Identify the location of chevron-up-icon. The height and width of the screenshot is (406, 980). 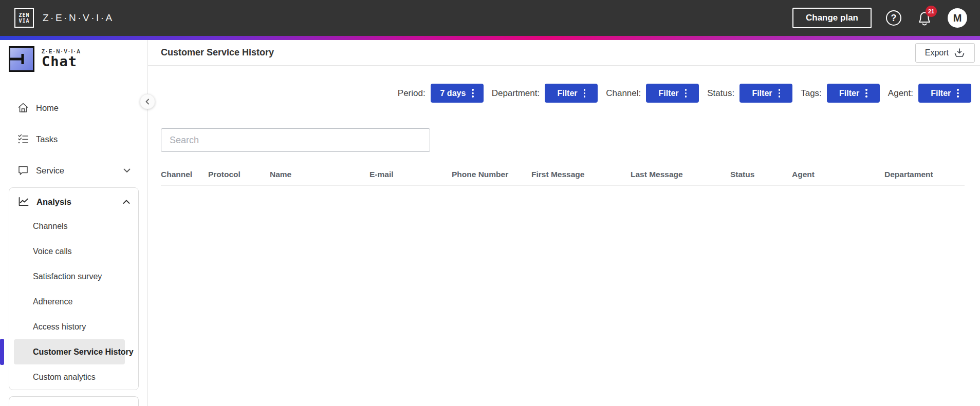
(126, 202).